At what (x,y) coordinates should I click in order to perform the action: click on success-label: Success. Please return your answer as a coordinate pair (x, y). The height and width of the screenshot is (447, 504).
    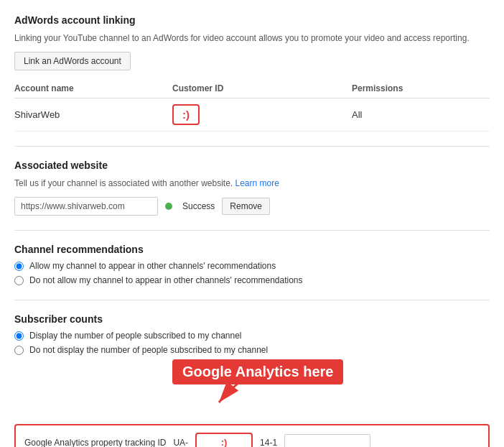
    Looking at the image, I should click on (198, 206).